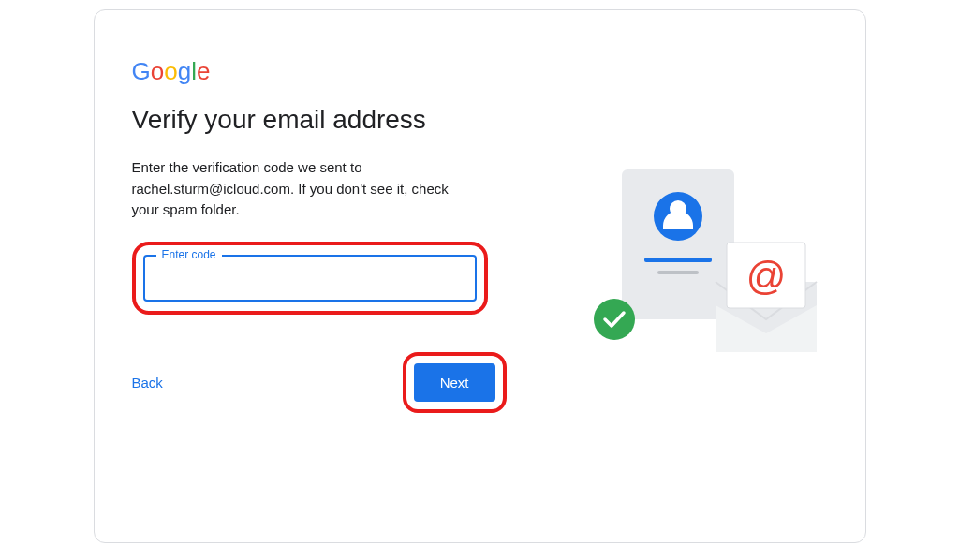  Describe the element at coordinates (148, 382) in the screenshot. I see `back-button: Back` at that location.